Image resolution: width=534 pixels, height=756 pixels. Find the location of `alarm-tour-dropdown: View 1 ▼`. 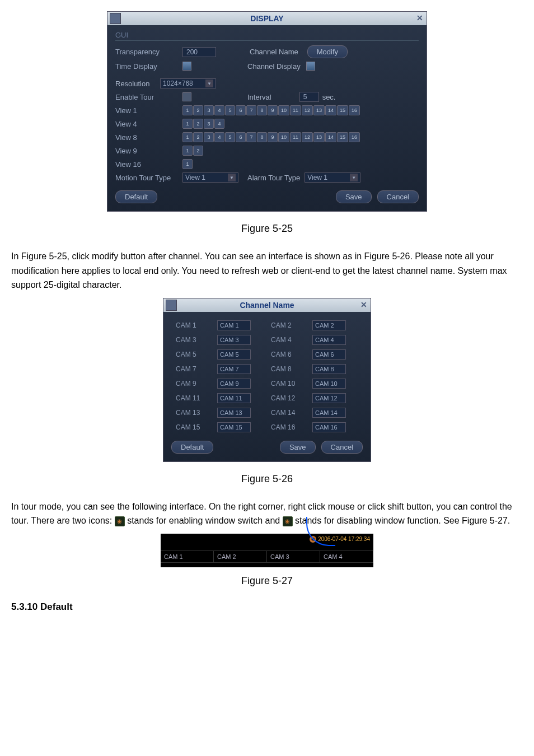

alarm-tour-dropdown: View 1 ▼ is located at coordinates (332, 178).